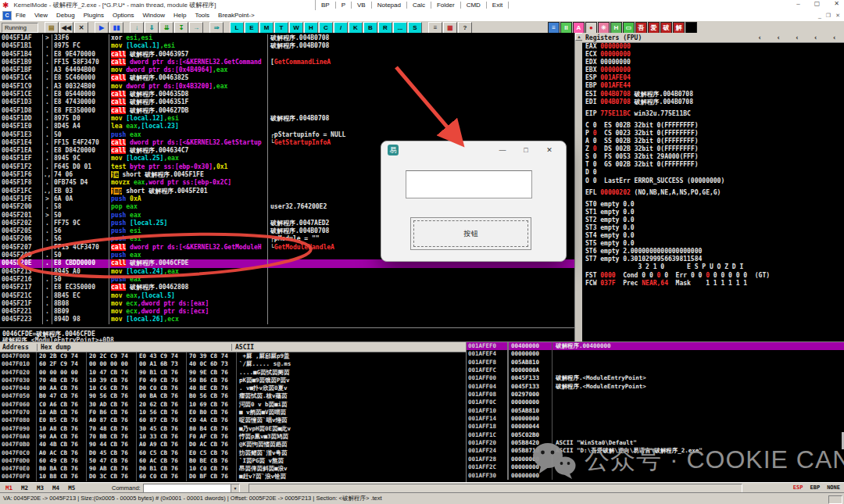 Image resolution: width=844 pixels, height=504 pixels. Describe the element at coordinates (616, 28) in the screenshot. I see `plugin-h-icon: H` at that location.